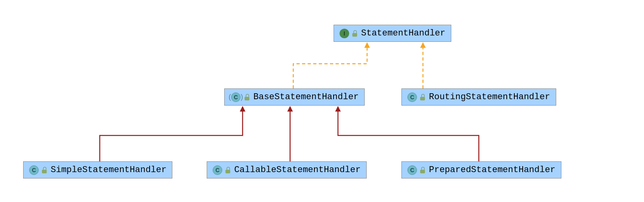  Describe the element at coordinates (409, 134) in the screenshot. I see `edge-prepared-to-base` at that location.